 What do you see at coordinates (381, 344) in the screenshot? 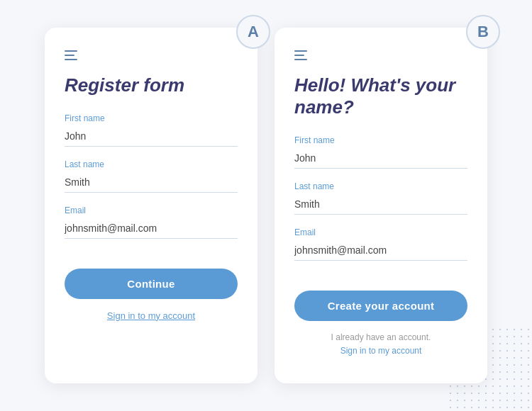
I see `already-account-text: I already have an account. Sign in to my…` at bounding box center [381, 344].